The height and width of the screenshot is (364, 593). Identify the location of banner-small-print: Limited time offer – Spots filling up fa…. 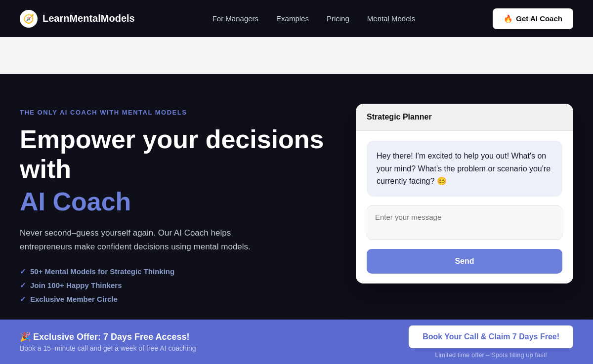
(491, 355).